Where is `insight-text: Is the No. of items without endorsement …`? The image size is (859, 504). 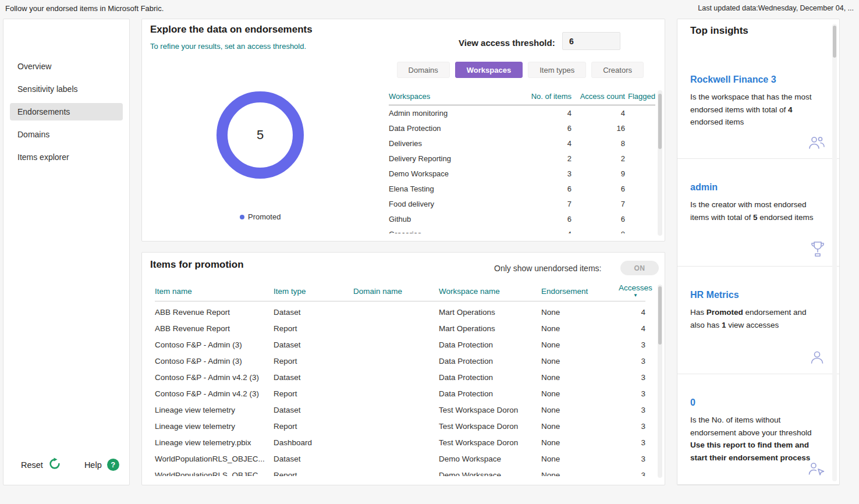 insight-text: Is the No. of items without endorsement … is located at coordinates (751, 426).